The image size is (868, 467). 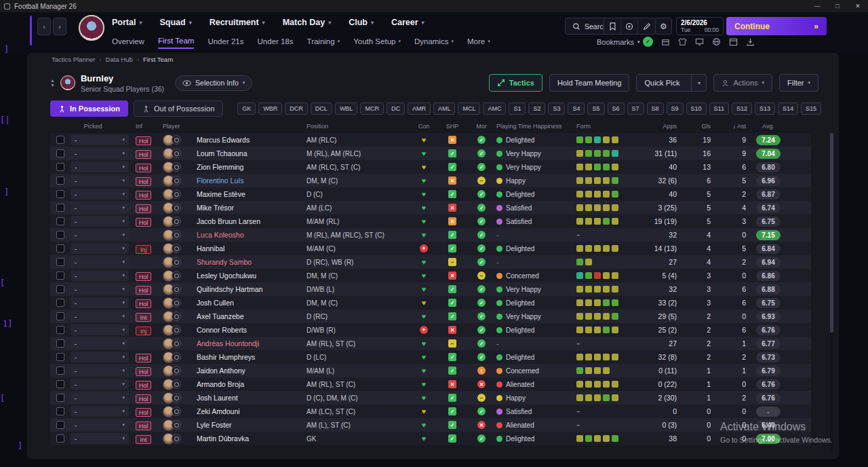 I want to click on subnav-youth-setup: Youth Setup▾, so click(x=377, y=43).